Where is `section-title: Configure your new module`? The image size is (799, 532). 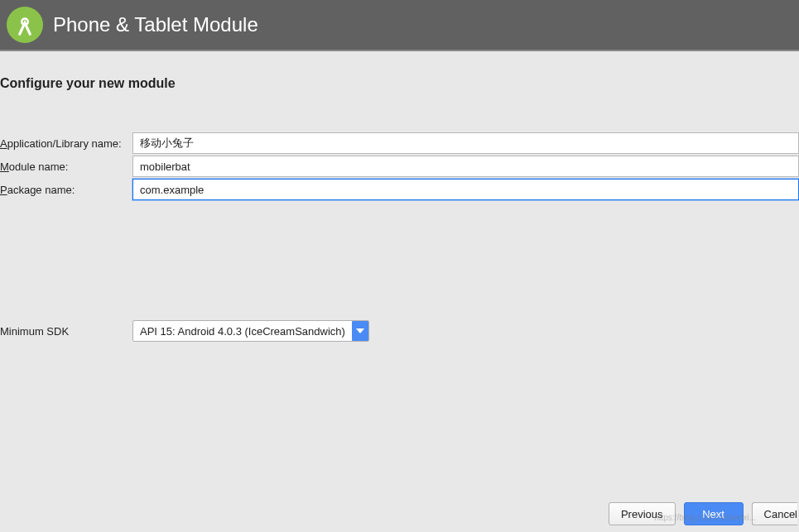
section-title: Configure your new module is located at coordinates (399, 84).